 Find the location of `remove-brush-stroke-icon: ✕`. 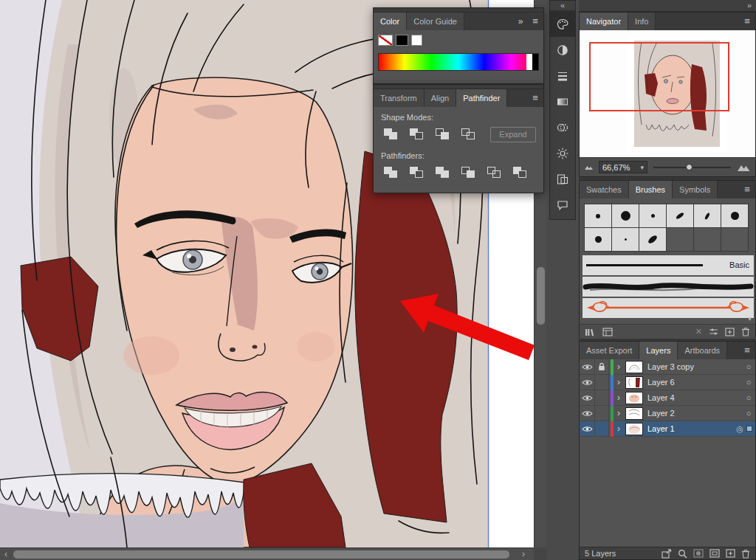

remove-brush-stroke-icon: ✕ is located at coordinates (698, 332).